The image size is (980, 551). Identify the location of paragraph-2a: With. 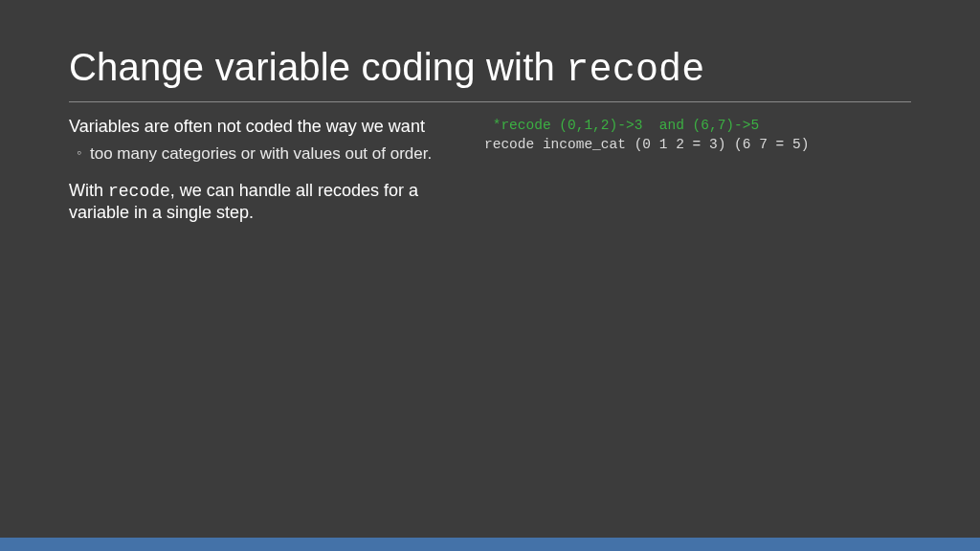
(88, 190).